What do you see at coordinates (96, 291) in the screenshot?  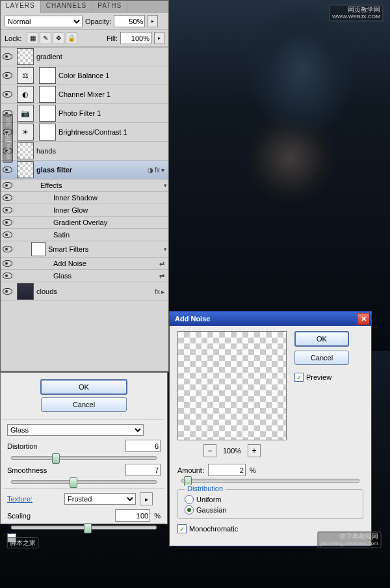 I see `layer-name: clouds` at bounding box center [96, 291].